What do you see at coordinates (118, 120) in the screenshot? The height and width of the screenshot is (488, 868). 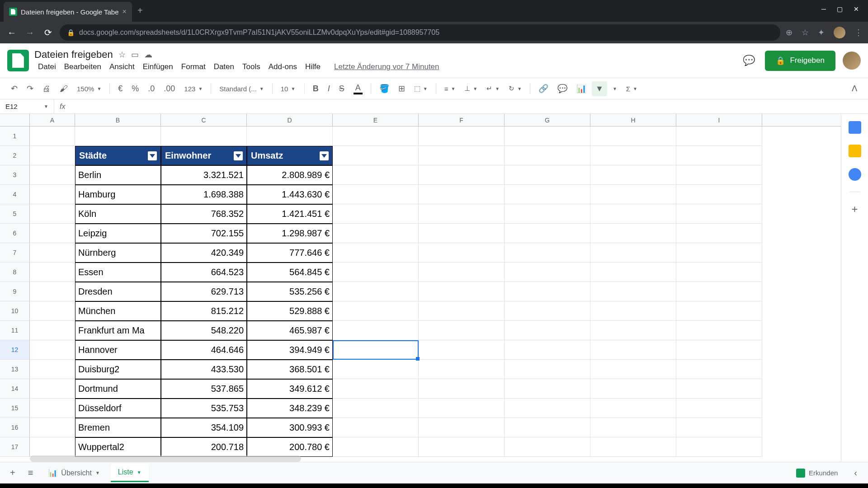 I see `column-header-B: B` at bounding box center [118, 120].